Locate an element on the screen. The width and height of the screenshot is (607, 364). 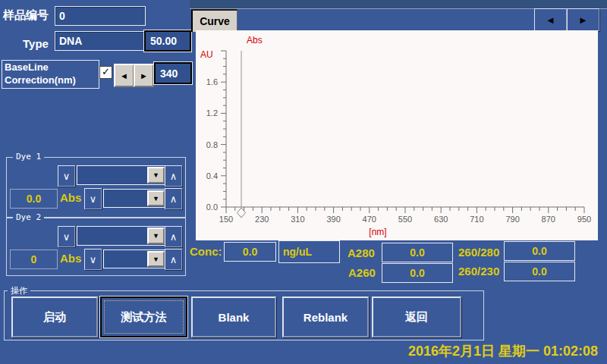
sample-number-label: 样品编号 is located at coordinates (26, 15).